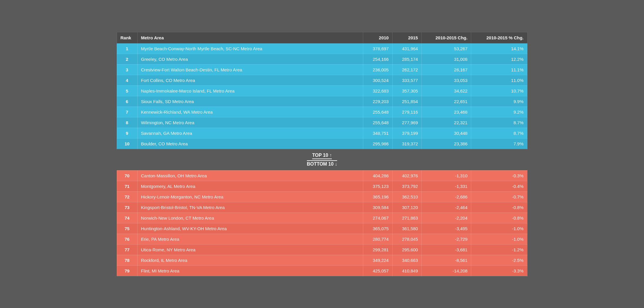 This screenshot has width=644, height=308. I want to click on rank-cell: 4, so click(127, 80).